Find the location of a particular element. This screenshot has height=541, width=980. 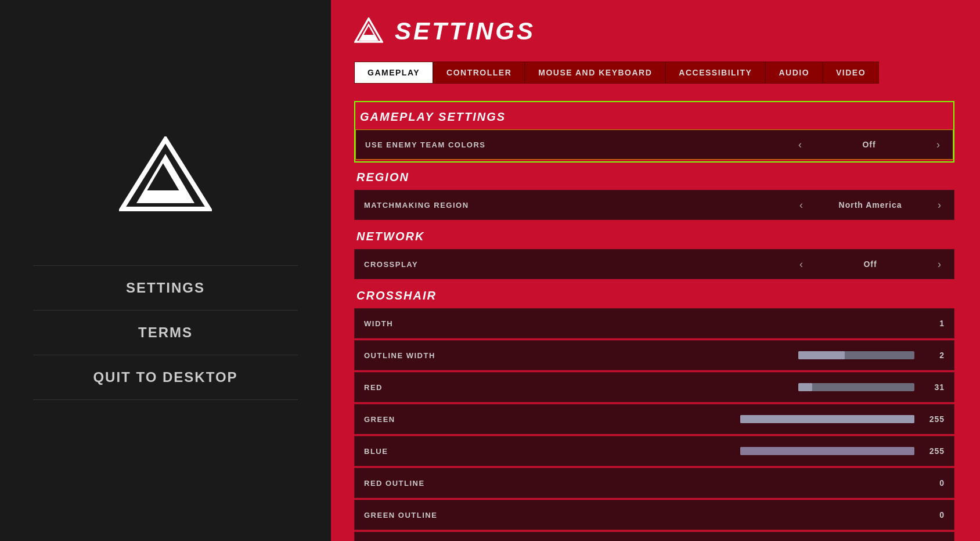

arrow-right-matchmaking-region: › is located at coordinates (939, 205).